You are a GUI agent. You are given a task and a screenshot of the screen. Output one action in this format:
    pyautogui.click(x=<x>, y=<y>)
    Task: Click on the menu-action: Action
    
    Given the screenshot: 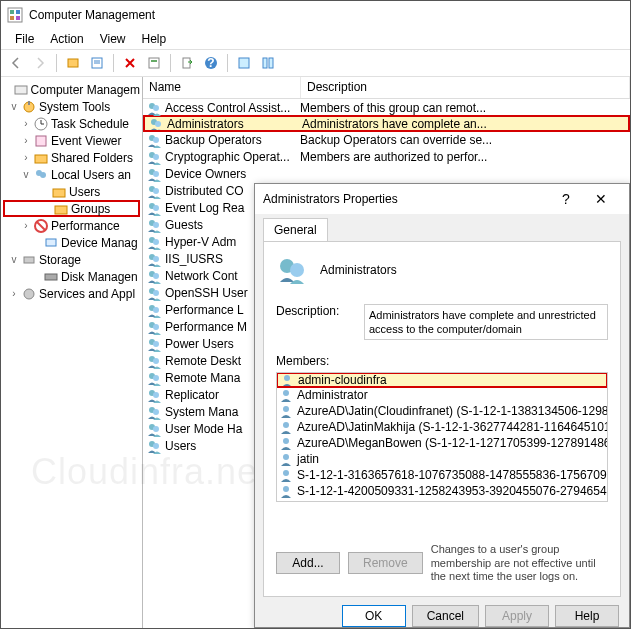 What is the action you would take?
    pyautogui.click(x=66, y=39)
    